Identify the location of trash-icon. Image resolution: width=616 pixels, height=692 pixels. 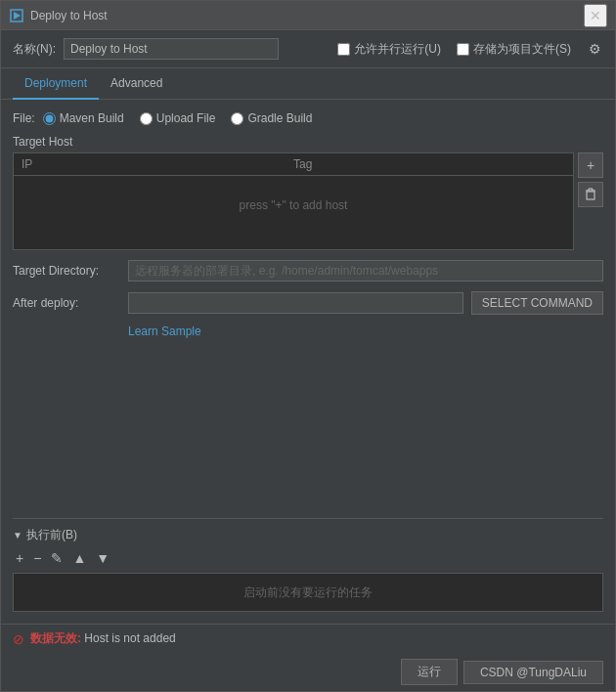
(591, 195).